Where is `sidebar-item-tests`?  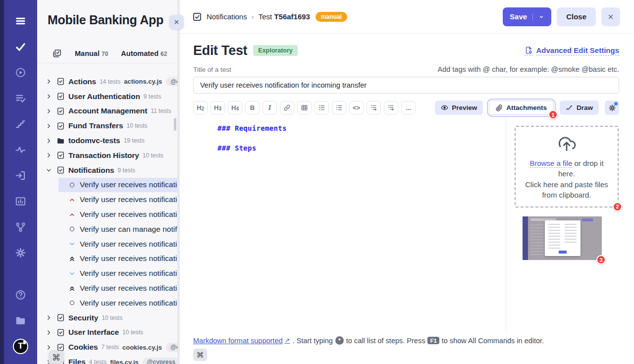
sidebar-item-tests is located at coordinates (21, 47).